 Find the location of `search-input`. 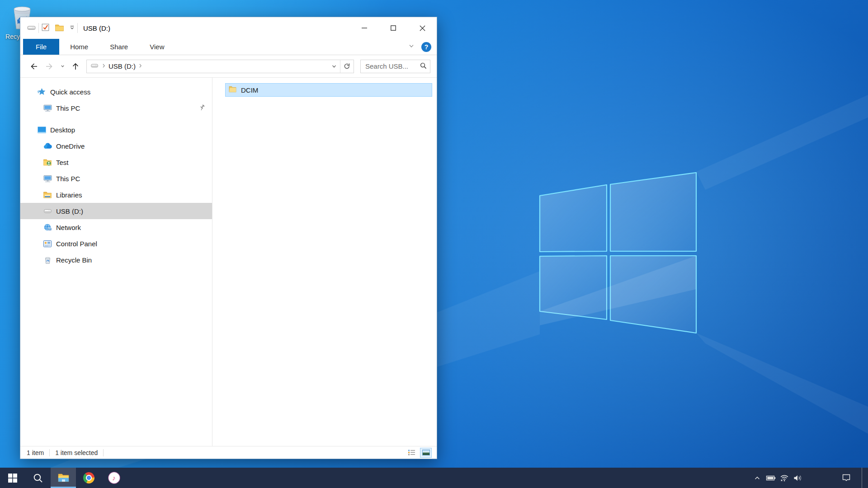

search-input is located at coordinates (392, 66).